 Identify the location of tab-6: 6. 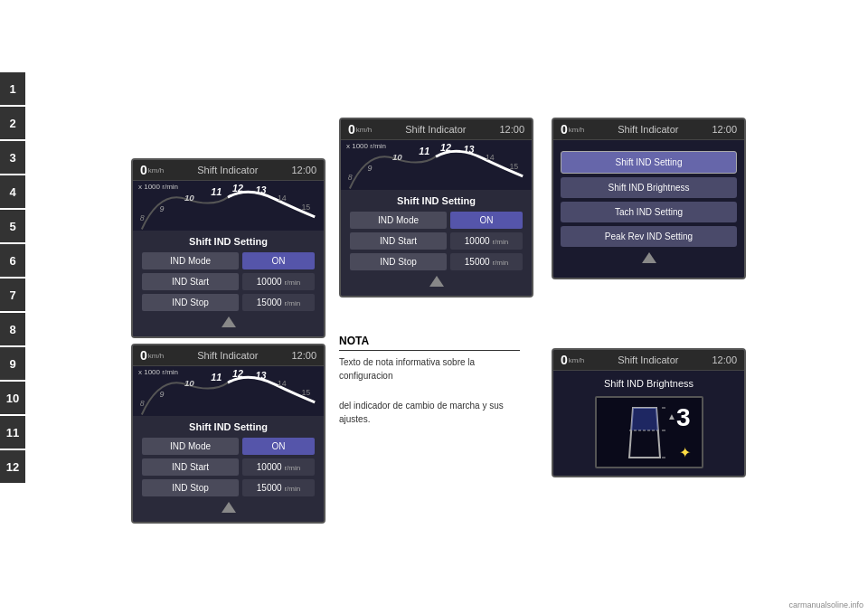
(13, 260).